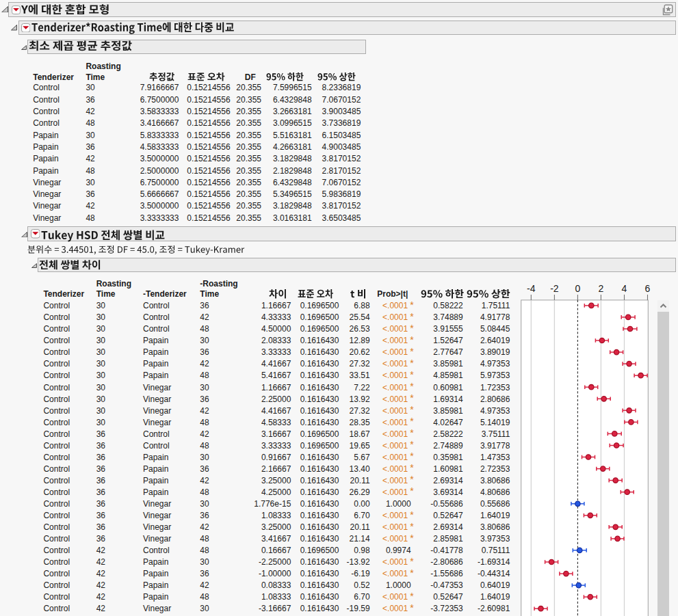 This screenshot has height=616, width=678. I want to click on svg-text: 6, so click(648, 289).